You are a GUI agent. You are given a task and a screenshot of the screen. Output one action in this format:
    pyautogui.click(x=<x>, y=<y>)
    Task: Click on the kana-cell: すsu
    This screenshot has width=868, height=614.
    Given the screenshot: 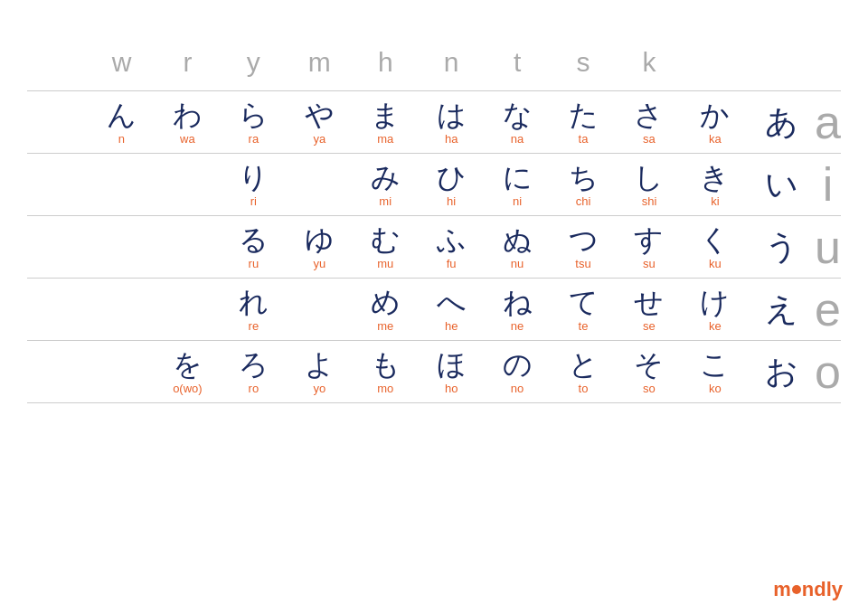 What is the action you would take?
    pyautogui.click(x=649, y=248)
    